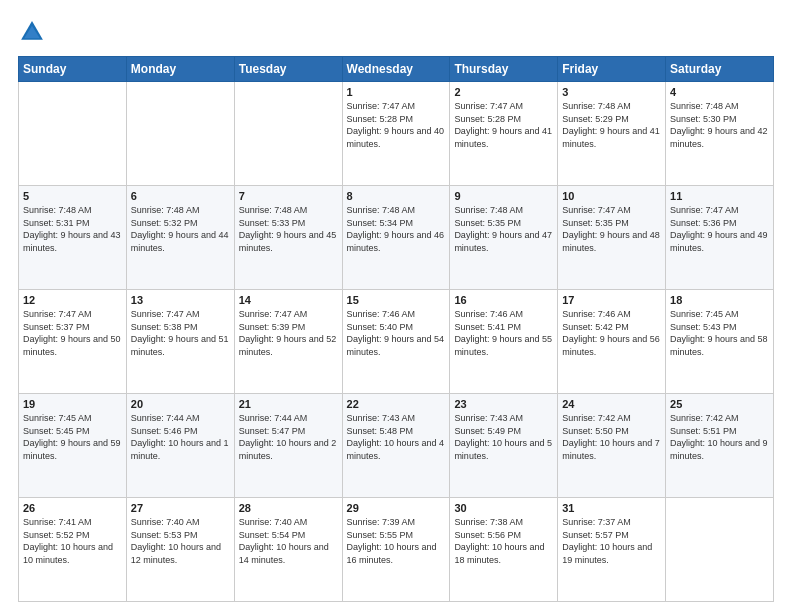 This screenshot has width=792, height=612. I want to click on weekday-header-thursday: Thursday, so click(504, 70).